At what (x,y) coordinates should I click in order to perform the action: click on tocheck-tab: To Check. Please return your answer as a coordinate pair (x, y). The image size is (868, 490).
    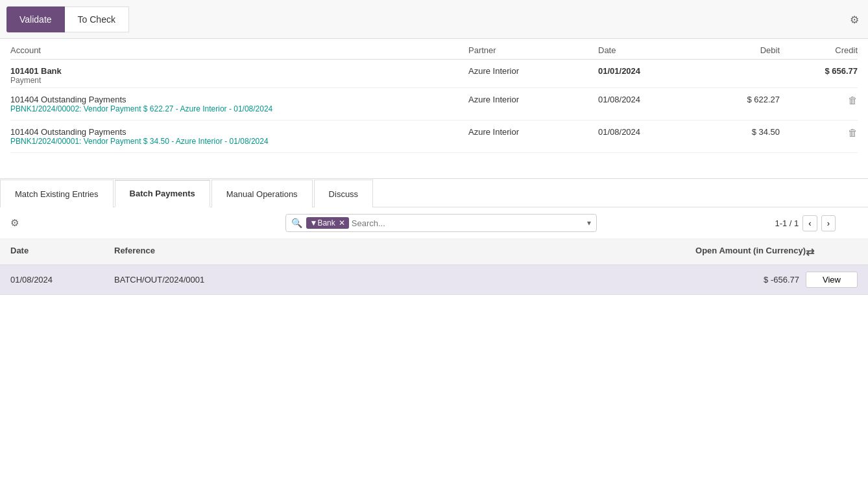
    Looking at the image, I should click on (97, 19).